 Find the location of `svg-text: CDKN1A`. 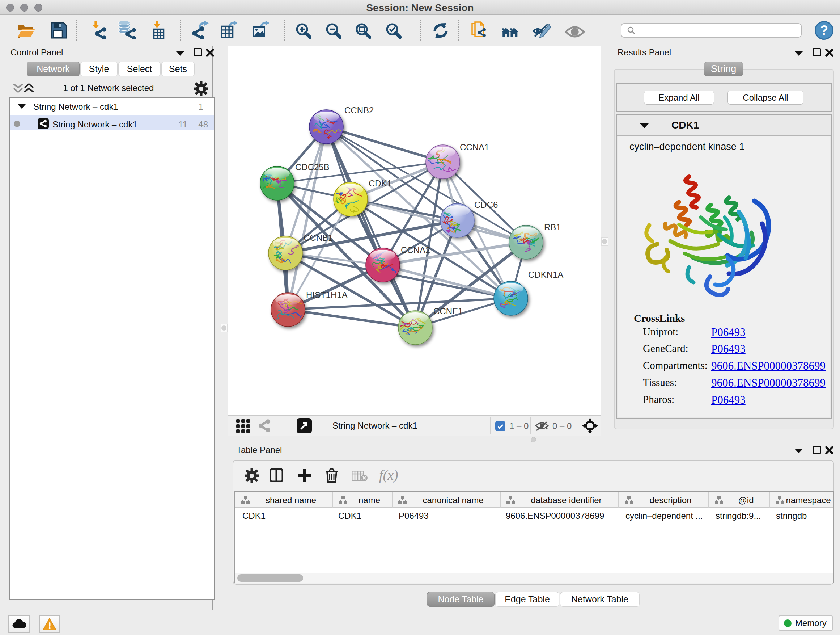

svg-text: CDKN1A is located at coordinates (546, 274).